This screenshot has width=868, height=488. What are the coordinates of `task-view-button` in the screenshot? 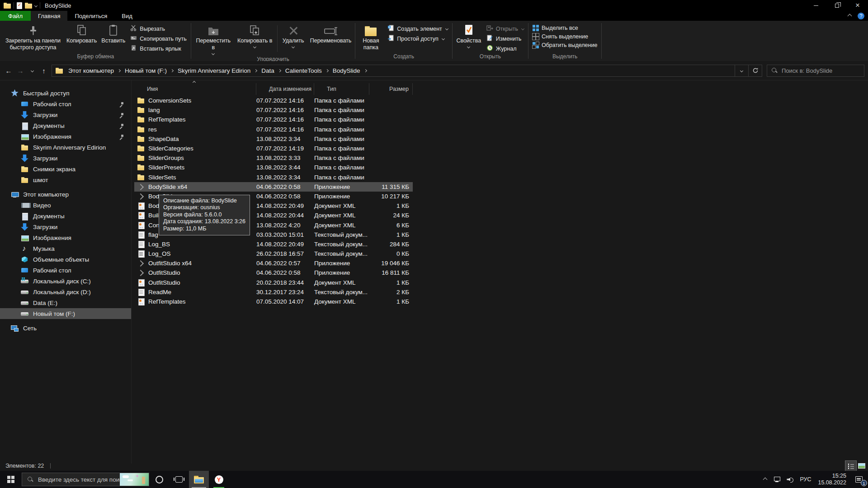 It's located at (179, 479).